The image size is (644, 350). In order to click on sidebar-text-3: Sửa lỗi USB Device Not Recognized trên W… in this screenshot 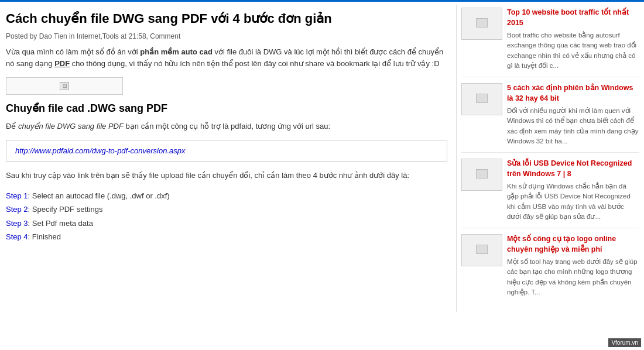, I will do `click(573, 190)`.